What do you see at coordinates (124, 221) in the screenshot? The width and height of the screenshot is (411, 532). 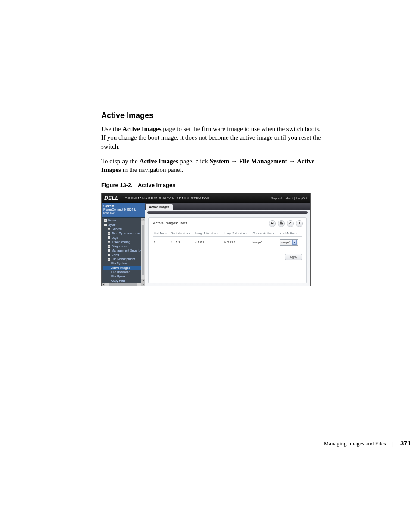 I see `tree-item-home: ═Home` at bounding box center [124, 221].